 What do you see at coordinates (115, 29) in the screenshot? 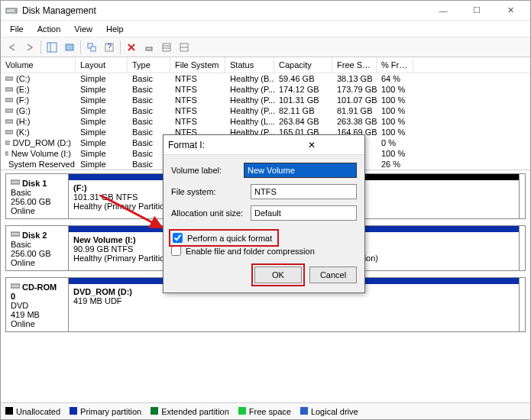
I see `menu-help: Help` at bounding box center [115, 29].